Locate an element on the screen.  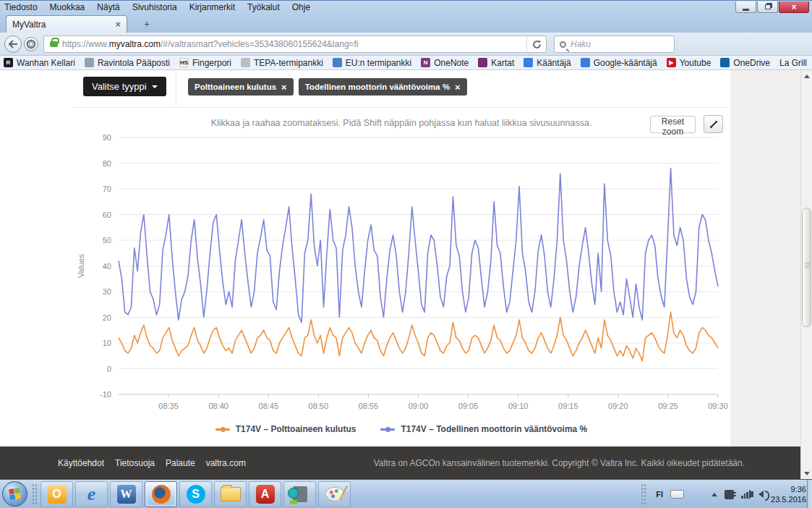
bookmark-item: RWanhan Kellari is located at coordinates (39, 63).